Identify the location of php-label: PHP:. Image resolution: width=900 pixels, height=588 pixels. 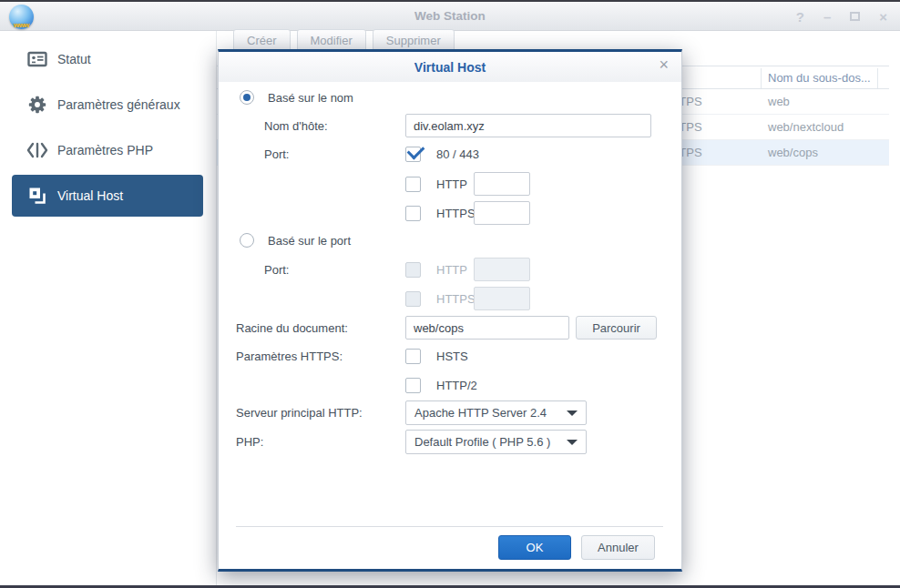
(321, 442).